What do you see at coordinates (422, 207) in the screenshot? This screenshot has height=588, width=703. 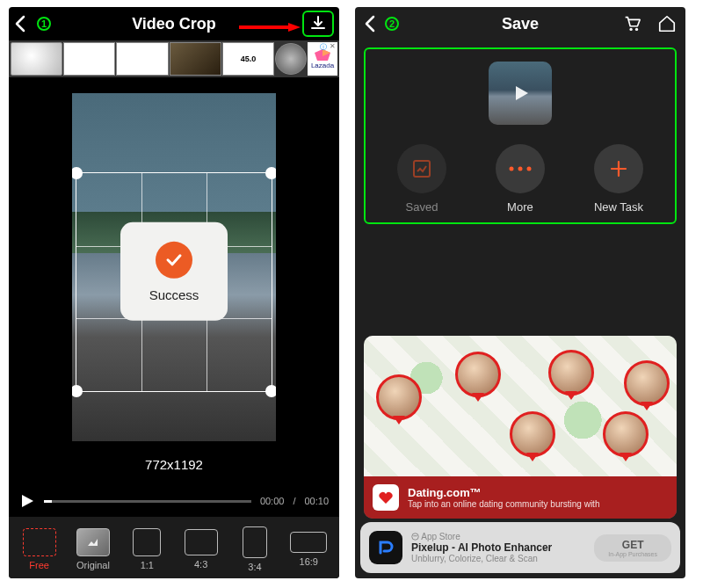 I see `action-label: Saved` at bounding box center [422, 207].